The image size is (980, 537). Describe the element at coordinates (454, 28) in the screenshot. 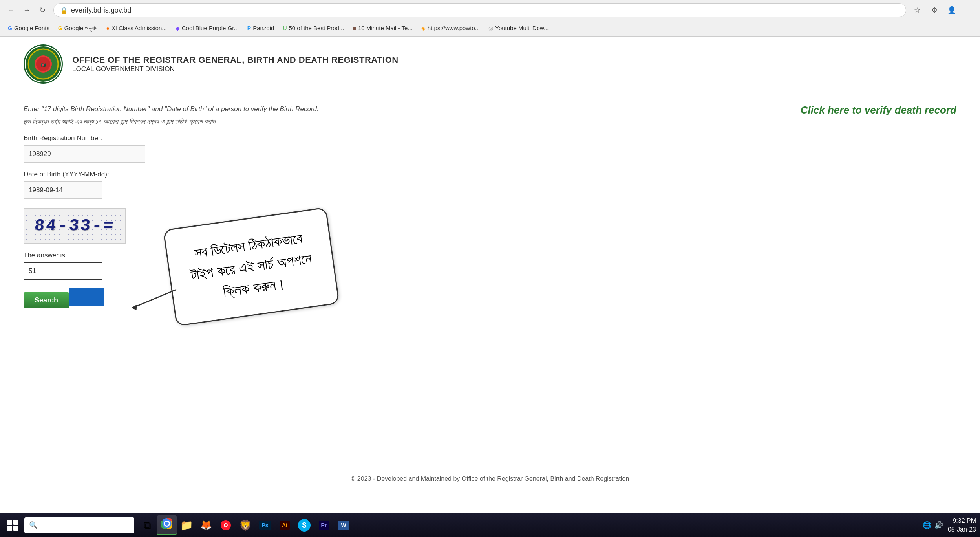

I see `bookmark-label: https://www.powto...` at that location.